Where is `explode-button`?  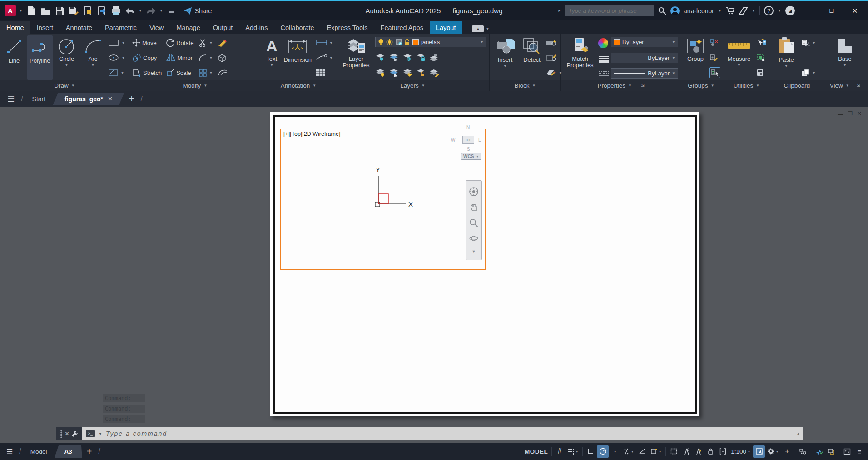 explode-button is located at coordinates (223, 58).